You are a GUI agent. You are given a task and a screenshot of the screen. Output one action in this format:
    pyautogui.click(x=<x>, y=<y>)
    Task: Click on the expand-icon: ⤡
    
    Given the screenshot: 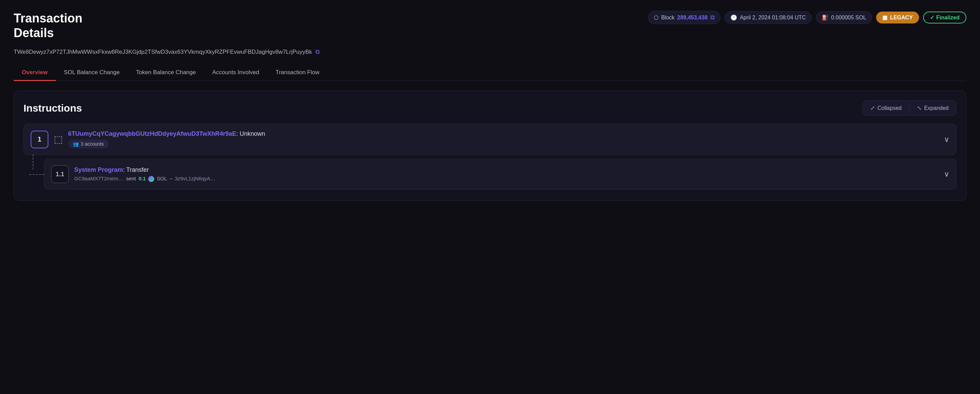 What is the action you would take?
    pyautogui.click(x=919, y=108)
    